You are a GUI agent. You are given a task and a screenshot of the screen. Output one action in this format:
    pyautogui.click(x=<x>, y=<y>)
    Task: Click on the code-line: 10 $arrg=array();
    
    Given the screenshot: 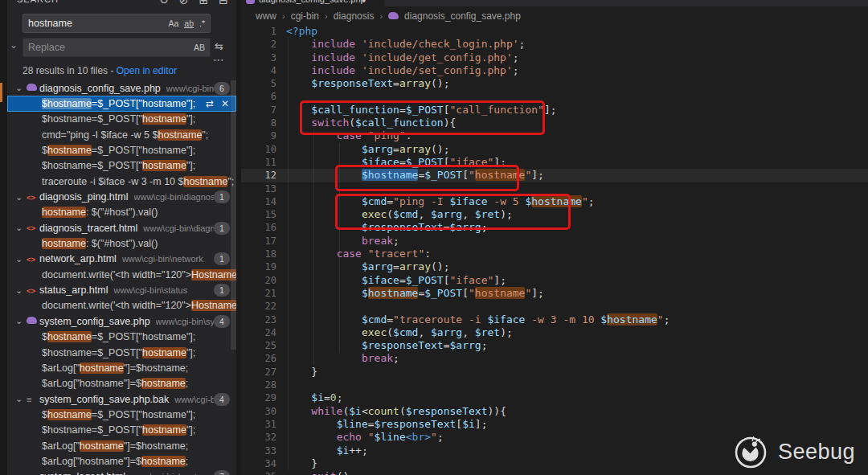 What is the action you would take?
    pyautogui.click(x=555, y=149)
    